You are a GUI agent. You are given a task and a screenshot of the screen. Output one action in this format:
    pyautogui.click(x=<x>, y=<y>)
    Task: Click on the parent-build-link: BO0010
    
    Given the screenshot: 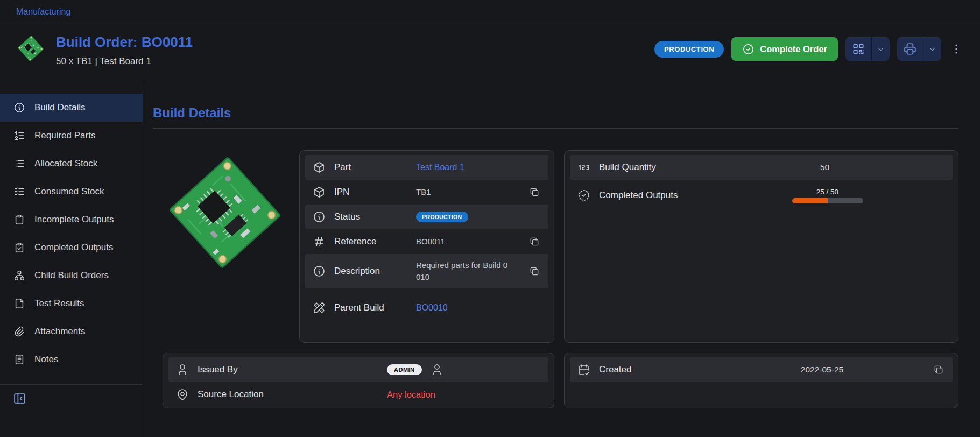 What is the action you would take?
    pyautogui.click(x=432, y=308)
    